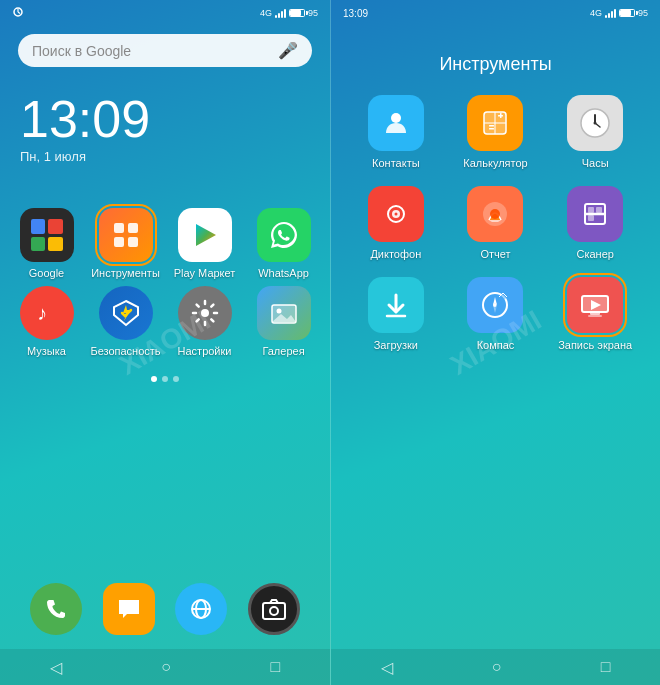 Image resolution: width=660 pixels, height=685 pixels. What do you see at coordinates (396, 314) in the screenshot?
I see `tool-item-downloads: Загрузки` at bounding box center [396, 314].